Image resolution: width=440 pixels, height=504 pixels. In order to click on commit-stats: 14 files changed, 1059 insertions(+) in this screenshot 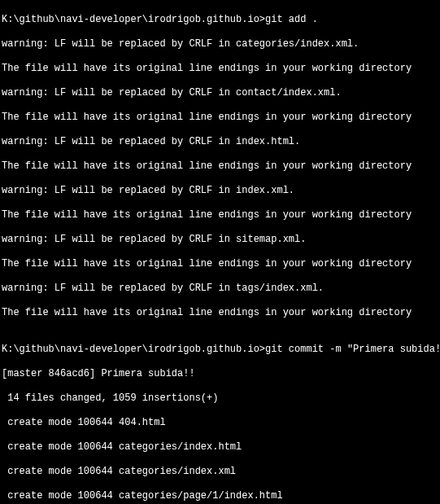, I will do `click(220, 399)`.